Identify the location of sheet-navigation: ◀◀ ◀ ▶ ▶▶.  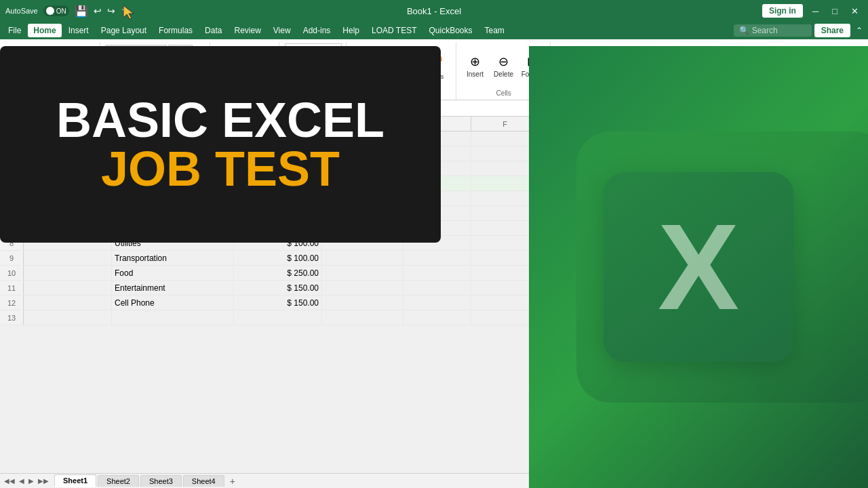
(26, 481).